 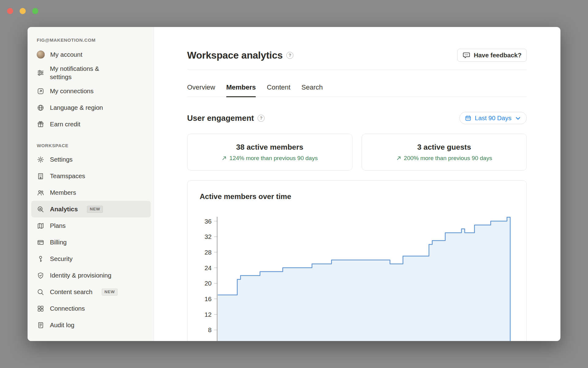 What do you see at coordinates (279, 90) in the screenshot?
I see `tab-content: Content` at bounding box center [279, 90].